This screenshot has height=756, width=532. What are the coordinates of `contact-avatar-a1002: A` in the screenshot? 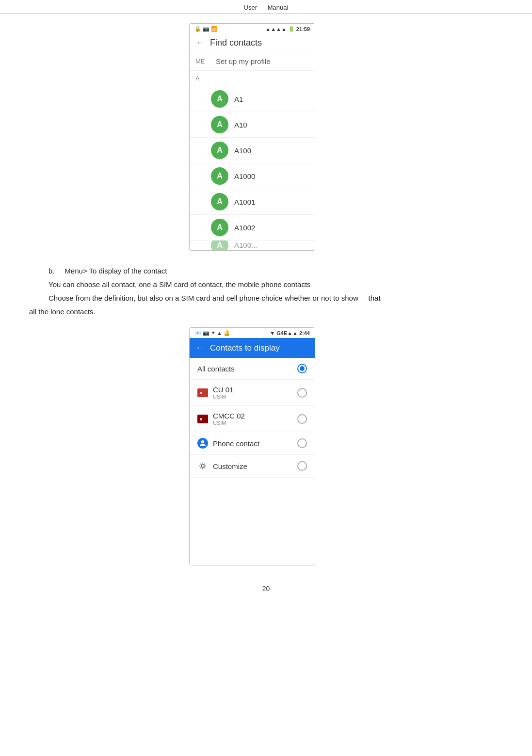 It's located at (220, 227).